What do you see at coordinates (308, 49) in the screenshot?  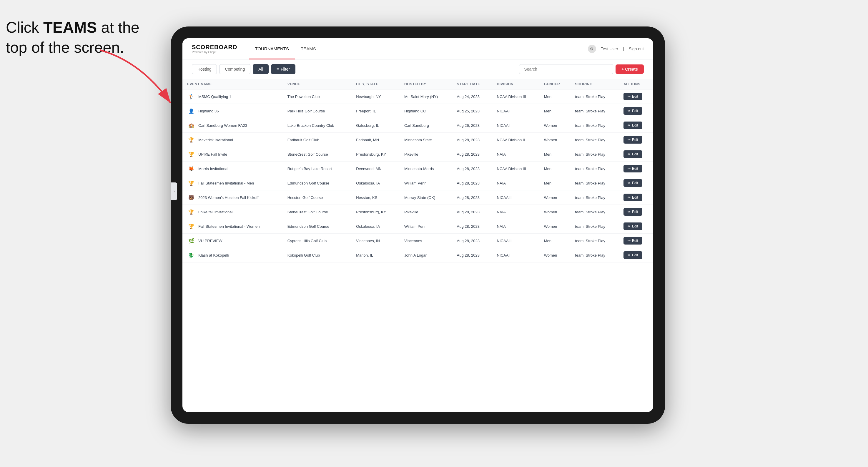 I see `tab-teams: TEAMS` at bounding box center [308, 49].